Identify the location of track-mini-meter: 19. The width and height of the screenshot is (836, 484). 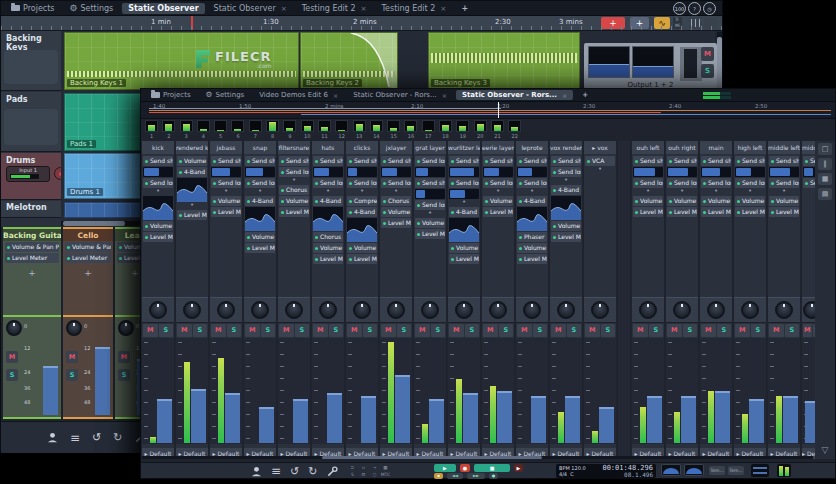
(462, 130).